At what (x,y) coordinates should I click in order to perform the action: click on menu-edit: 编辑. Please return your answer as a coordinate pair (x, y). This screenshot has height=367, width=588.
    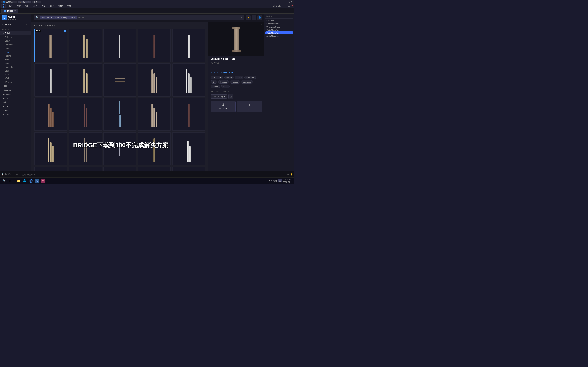
    Looking at the image, I should click on (19, 6).